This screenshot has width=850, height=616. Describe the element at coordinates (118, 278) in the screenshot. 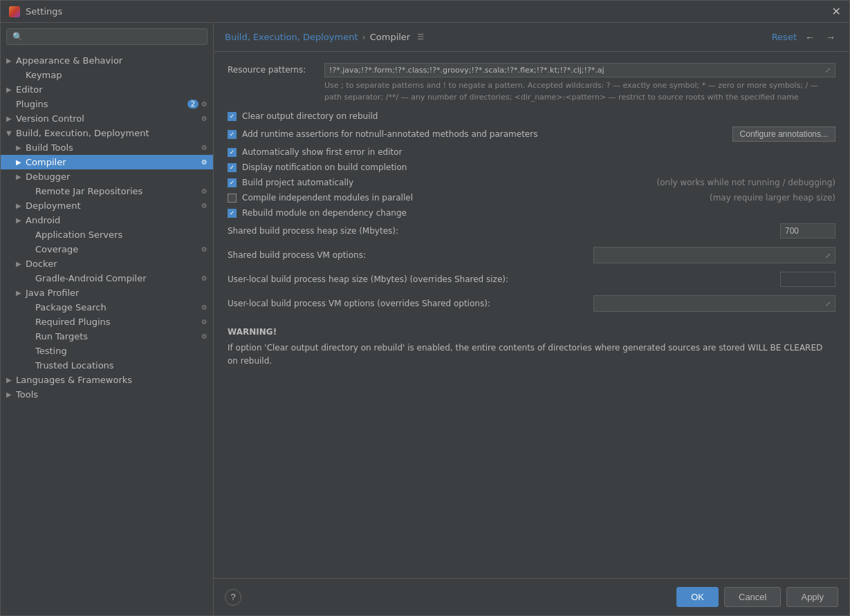

I see `sidebar-item-label: Gradle-Android Compiler` at that location.